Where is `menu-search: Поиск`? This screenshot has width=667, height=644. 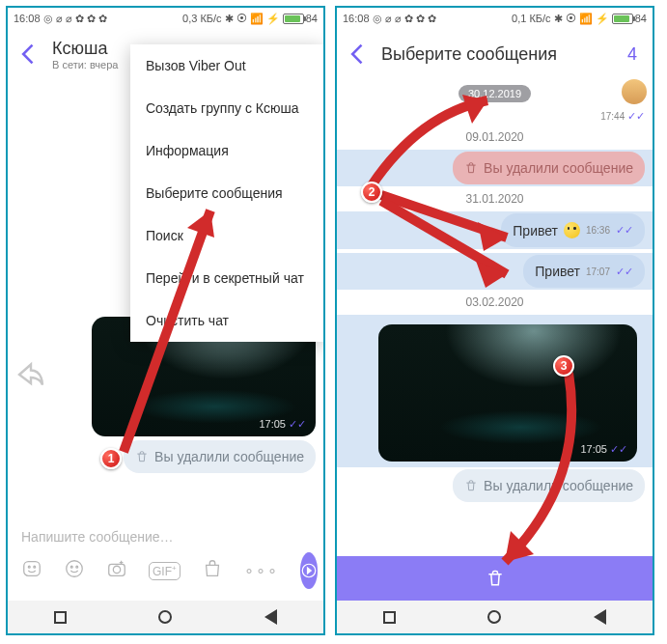
menu-search: Поиск is located at coordinates (227, 236).